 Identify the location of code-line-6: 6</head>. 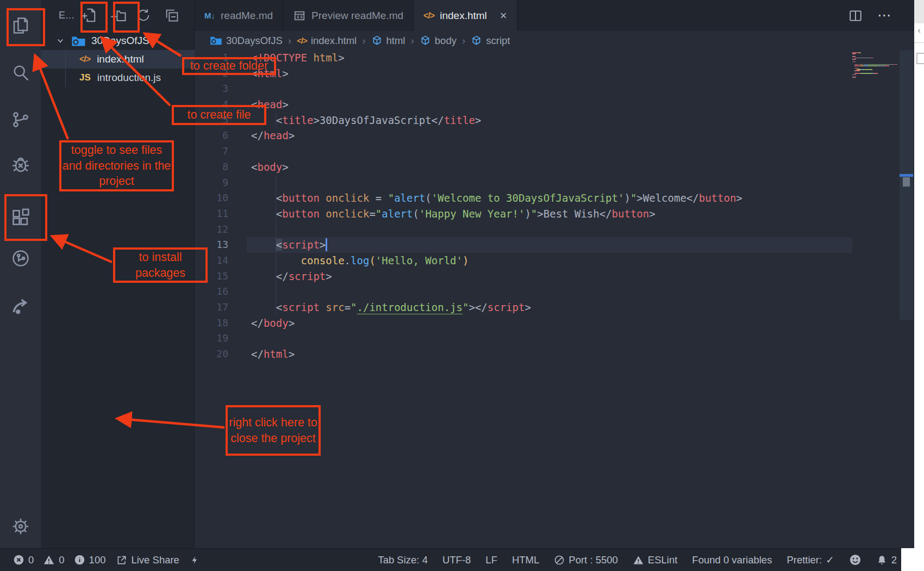
(554, 136).